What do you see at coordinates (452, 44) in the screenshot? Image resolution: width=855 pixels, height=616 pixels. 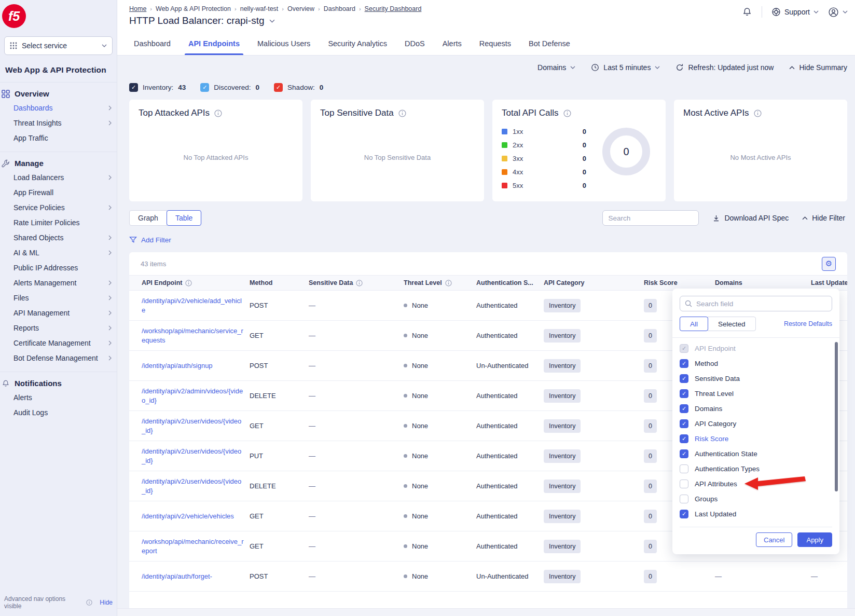 I see `tab-alerts: Alerts` at bounding box center [452, 44].